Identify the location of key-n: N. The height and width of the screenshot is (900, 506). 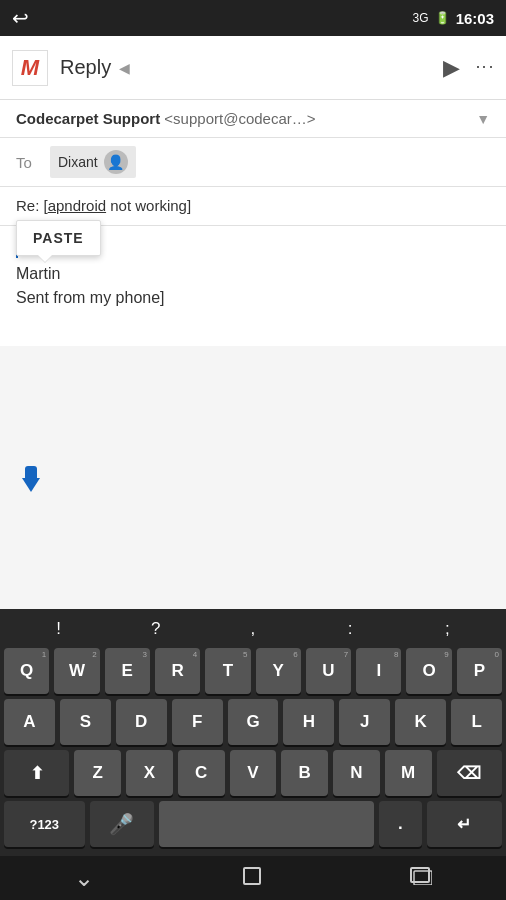
(356, 773).